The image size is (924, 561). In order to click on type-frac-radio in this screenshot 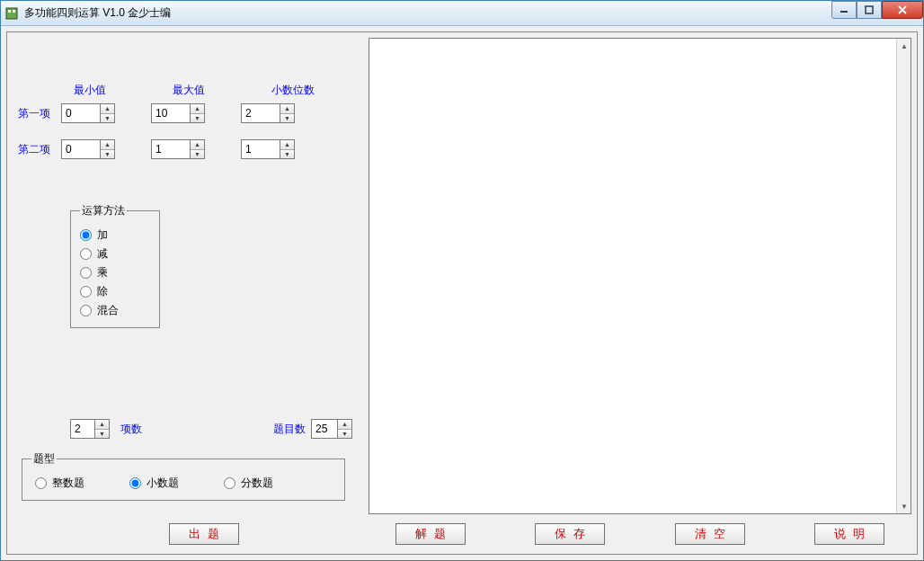, I will do `click(230, 484)`.